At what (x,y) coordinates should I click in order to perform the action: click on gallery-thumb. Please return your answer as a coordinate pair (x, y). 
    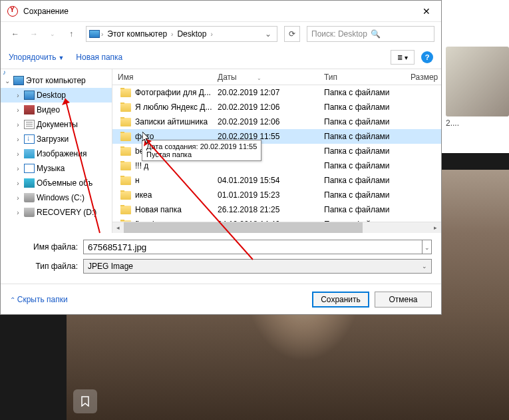
    Looking at the image, I should click on (478, 81).